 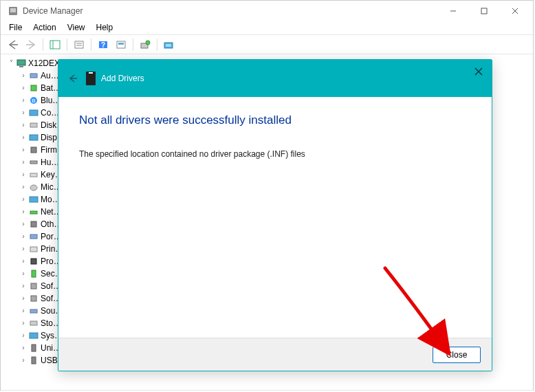 I want to click on tree-item-label: Hu…, so click(x=50, y=162).